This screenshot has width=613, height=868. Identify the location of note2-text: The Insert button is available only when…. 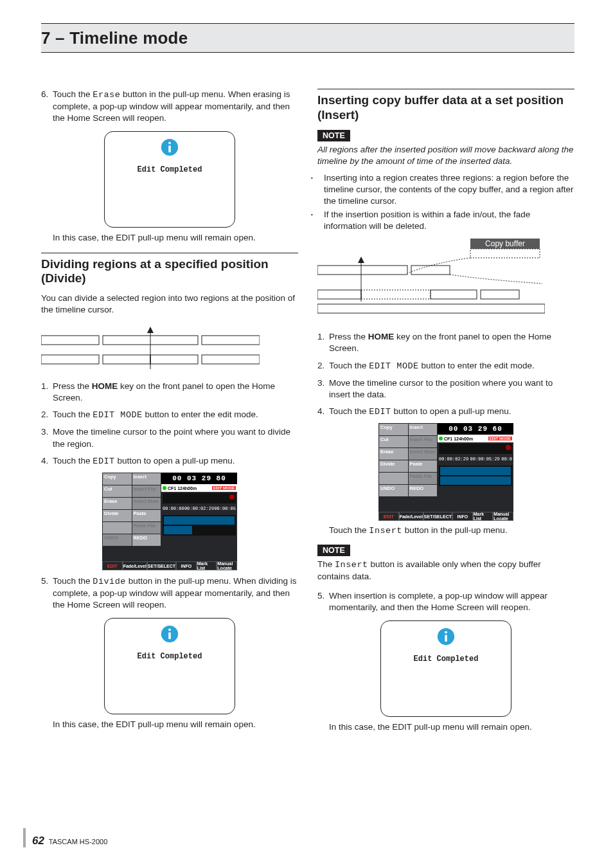
(446, 571).